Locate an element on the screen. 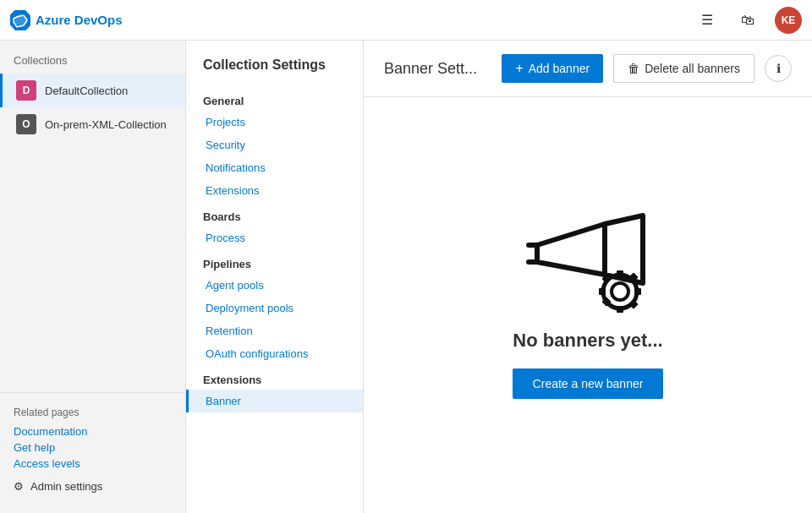 Image resolution: width=812 pixels, height=513 pixels. settings-icon-btn: ☰ is located at coordinates (707, 20).